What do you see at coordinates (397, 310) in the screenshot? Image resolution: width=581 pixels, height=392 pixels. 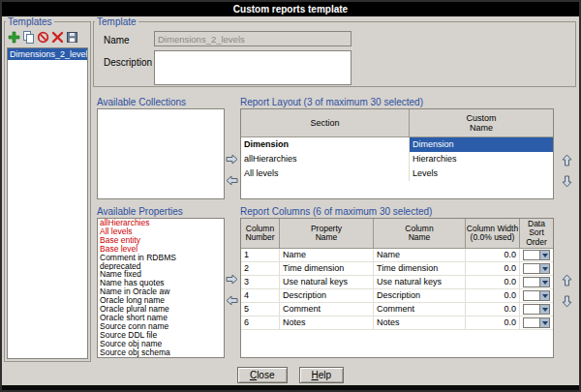 I see `report-columns-row: 5CommentComment0.0` at bounding box center [397, 310].